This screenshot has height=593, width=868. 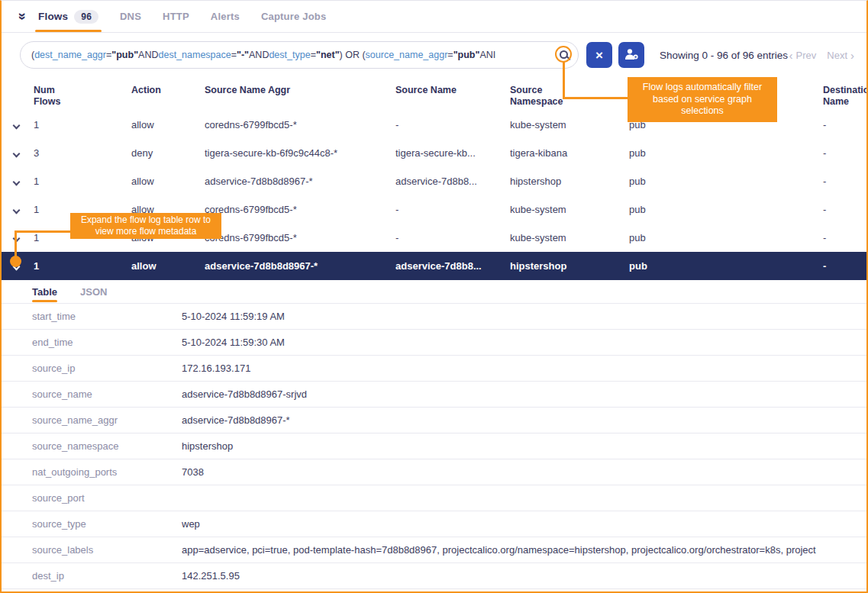 What do you see at coordinates (434, 343) in the screenshot?
I see `detail-field-row: end_time5-10-2024 11:59:30 AM` at bounding box center [434, 343].